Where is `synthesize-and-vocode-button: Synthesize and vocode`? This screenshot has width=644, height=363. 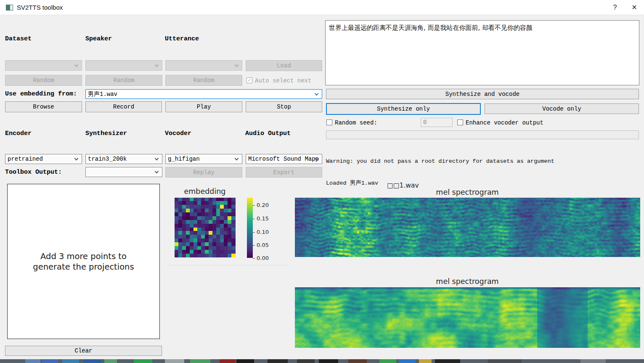 synthesize-and-vocode-button: Synthesize and vocode is located at coordinates (482, 94).